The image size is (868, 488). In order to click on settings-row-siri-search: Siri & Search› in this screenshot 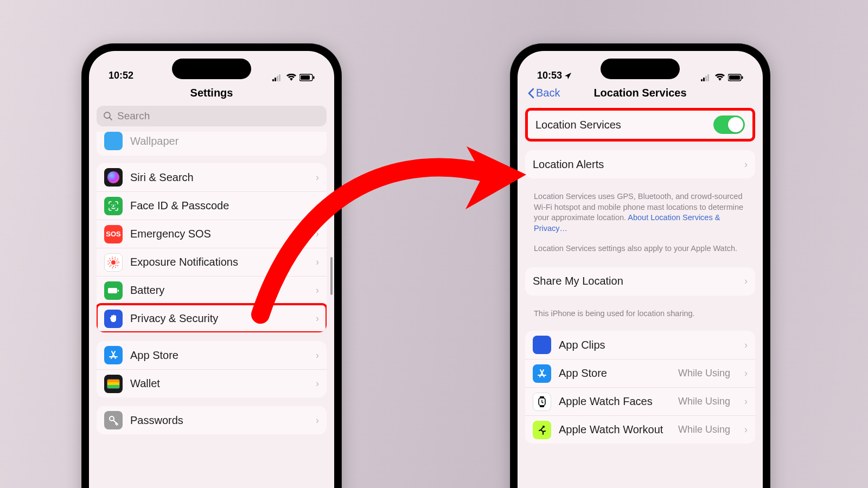, I will do `click(212, 177)`.